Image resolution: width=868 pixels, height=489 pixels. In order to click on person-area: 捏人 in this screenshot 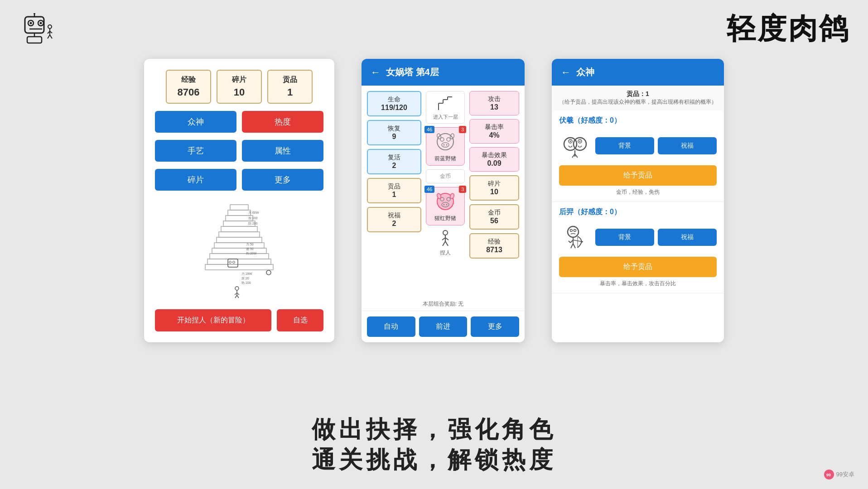, I will do `click(445, 243)`.